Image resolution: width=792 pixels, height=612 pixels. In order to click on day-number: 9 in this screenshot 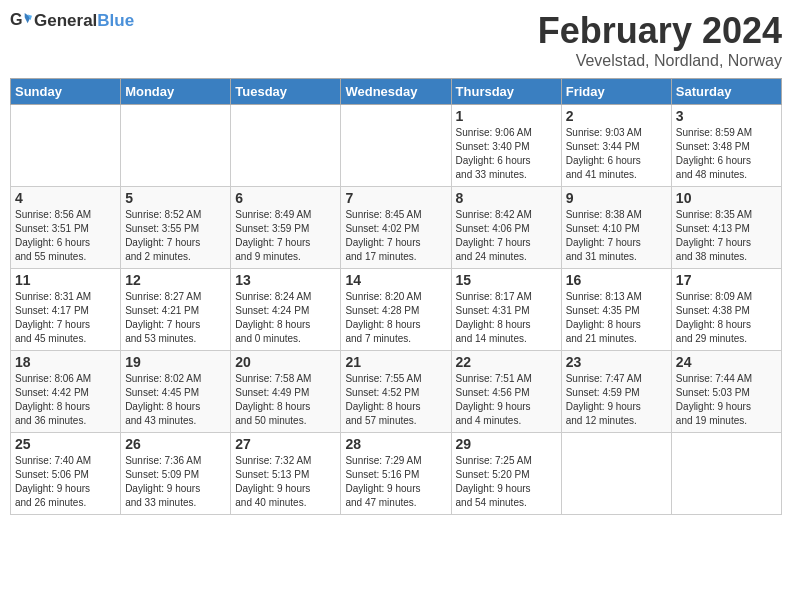, I will do `click(616, 198)`.